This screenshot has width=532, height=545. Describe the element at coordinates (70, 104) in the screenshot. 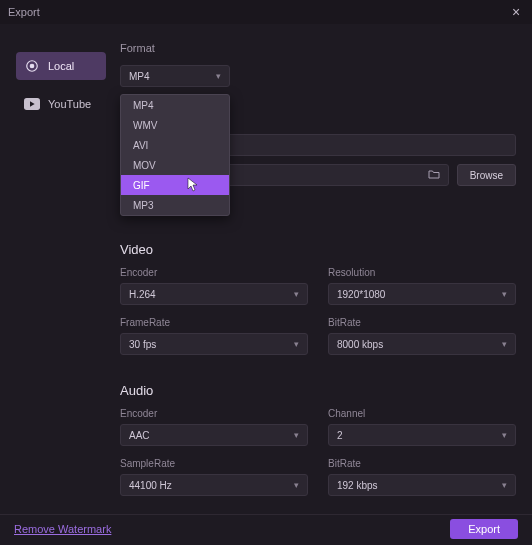

I see `sidebar-item-label: YouTube` at that location.